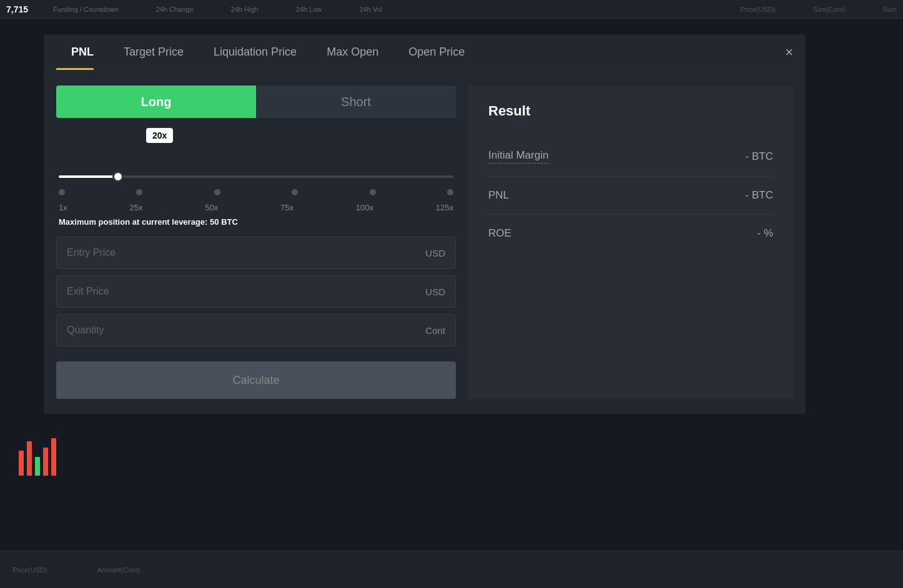  Describe the element at coordinates (759, 195) in the screenshot. I see `pnl-value: - BTC` at that location.